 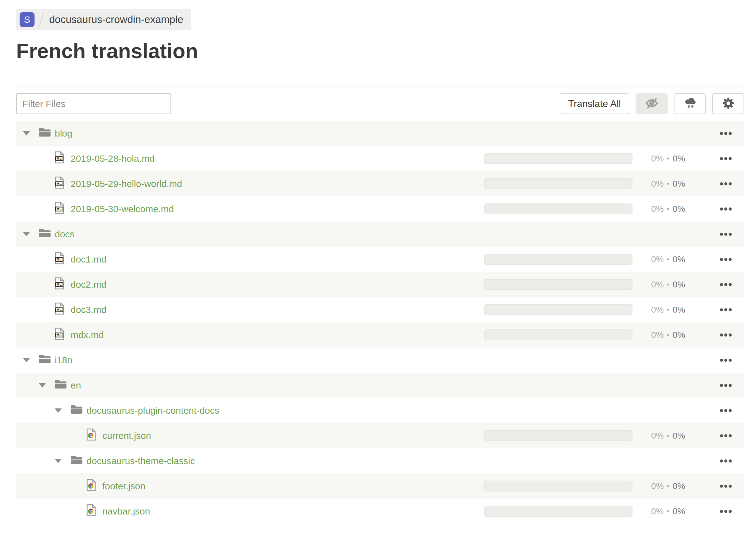 What do you see at coordinates (104, 20) in the screenshot?
I see `breadcrumb: S docusaurus-crowdin-example` at bounding box center [104, 20].